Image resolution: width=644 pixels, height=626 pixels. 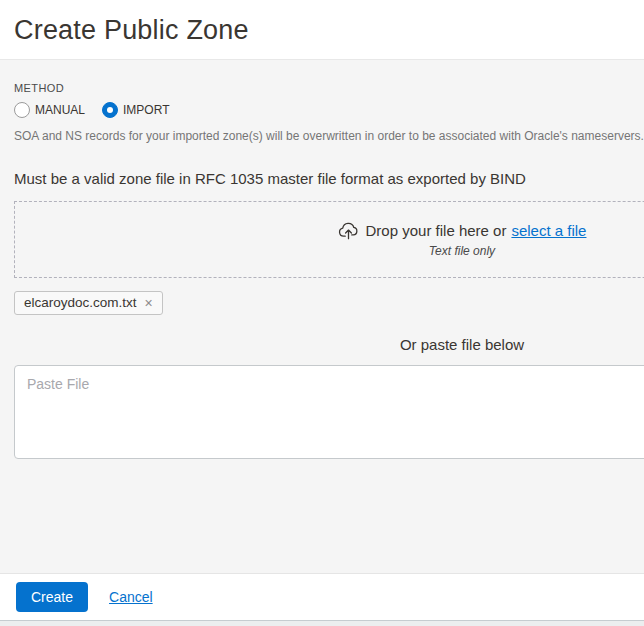 What do you see at coordinates (322, 30) in the screenshot?
I see `dialog-header: Create Public Zone` at bounding box center [322, 30].